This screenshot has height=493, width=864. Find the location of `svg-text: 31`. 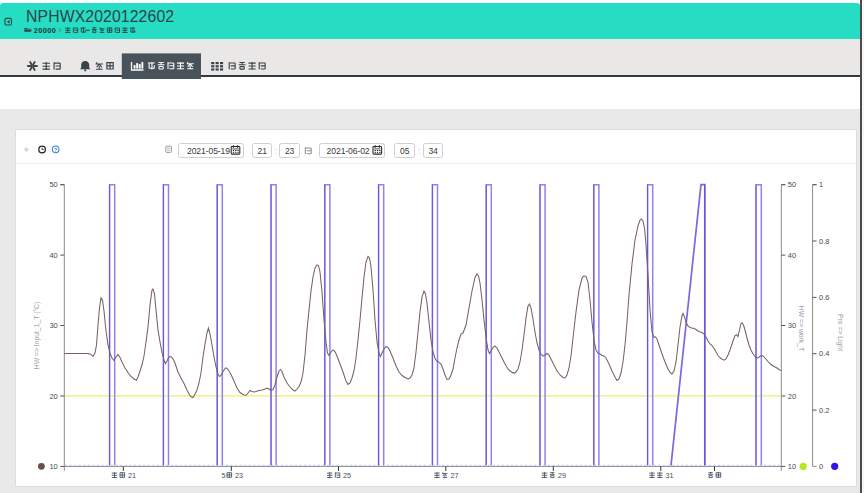

svg-text: 31 is located at coordinates (669, 476).